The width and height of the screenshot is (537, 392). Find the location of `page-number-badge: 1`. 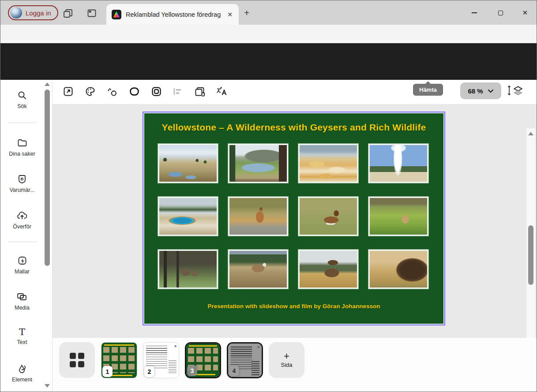

page-number-badge: 1 is located at coordinates (108, 371).